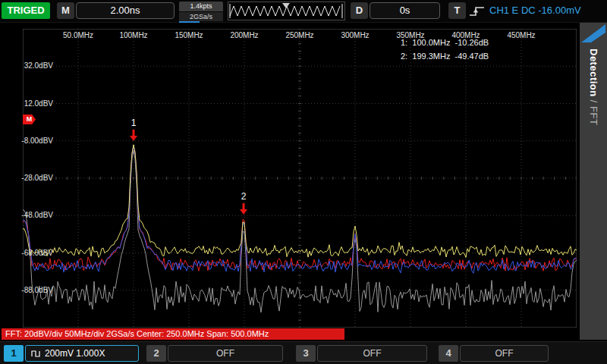 The width and height of the screenshot is (607, 364). Describe the element at coordinates (37, 253) in the screenshot. I see `level-axis-label: -68.0dBV` at that location.